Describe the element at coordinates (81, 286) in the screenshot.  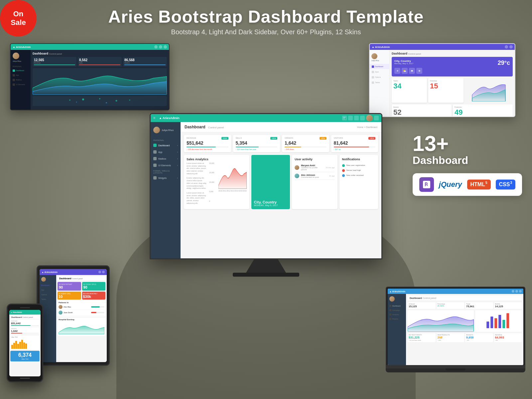
I see `tablet-stats: 90 NEW PATIENT 90 90 TODAY OPLS. 90` at that location.